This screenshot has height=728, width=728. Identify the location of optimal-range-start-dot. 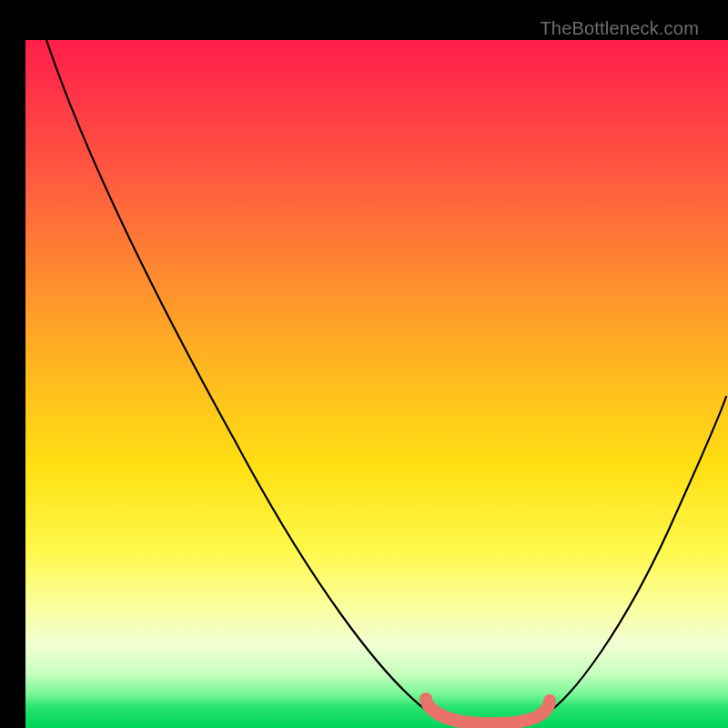
(426, 699).